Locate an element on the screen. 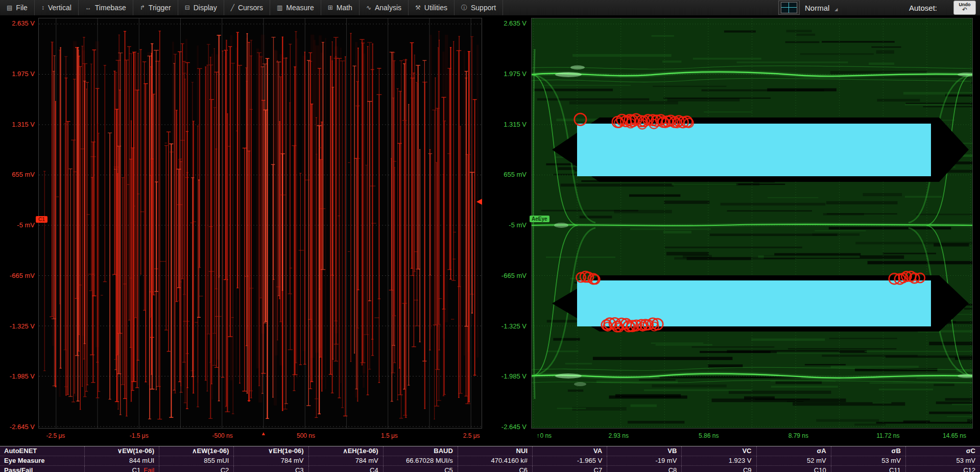  measurement-table: AutoENET∨EW(1e-06)∧EW(1e-06)∨EH(1e-06)∧E… is located at coordinates (490, 459).